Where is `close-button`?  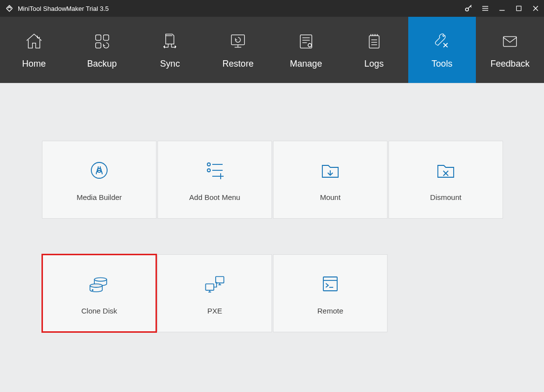
close-button is located at coordinates (536, 8).